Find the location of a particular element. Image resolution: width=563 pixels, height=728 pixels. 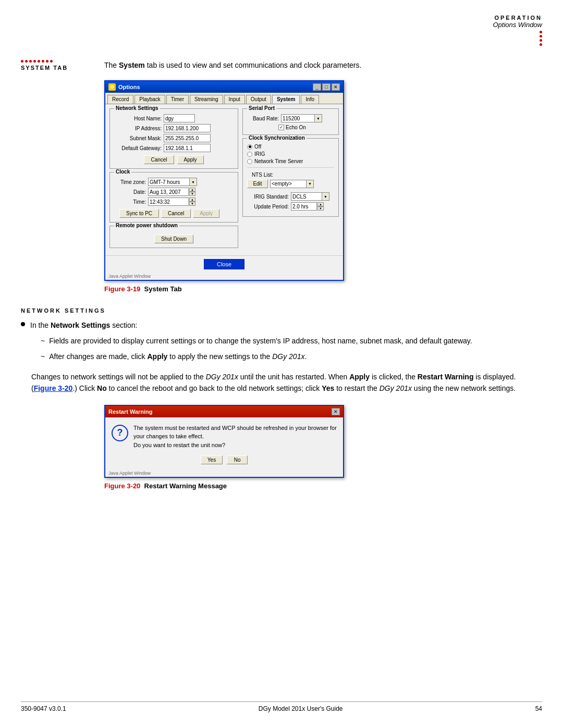

restart-close-button: ✕ is located at coordinates (336, 412).